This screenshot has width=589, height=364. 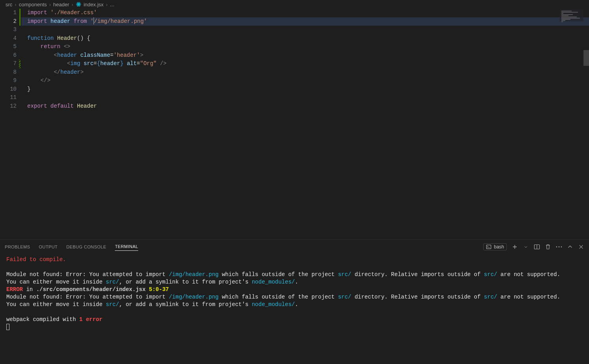 I want to click on minimap, so click(x=572, y=15).